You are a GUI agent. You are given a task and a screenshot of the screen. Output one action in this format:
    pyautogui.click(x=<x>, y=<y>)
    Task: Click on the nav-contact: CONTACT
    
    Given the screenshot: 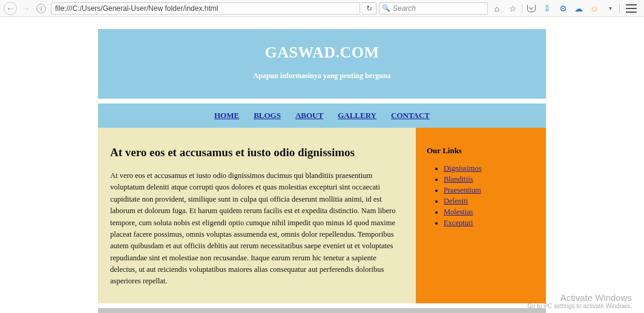 What is the action you would take?
    pyautogui.click(x=410, y=116)
    